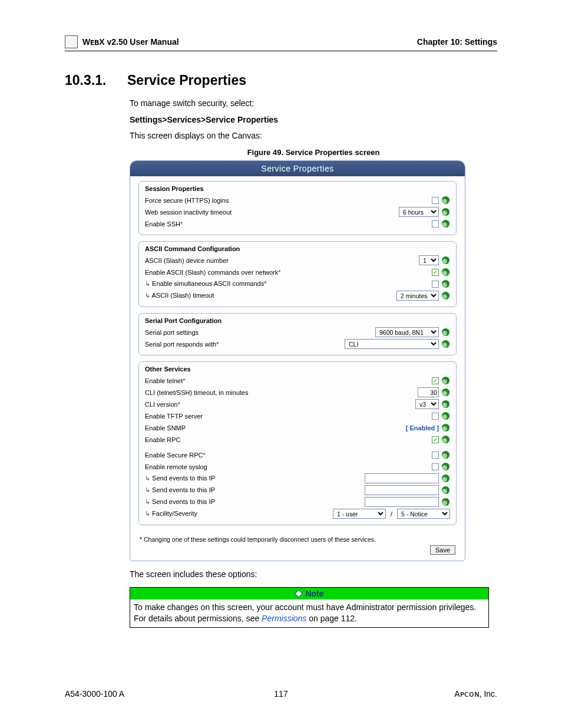  I want to click on cli-timeout-input, so click(428, 393).